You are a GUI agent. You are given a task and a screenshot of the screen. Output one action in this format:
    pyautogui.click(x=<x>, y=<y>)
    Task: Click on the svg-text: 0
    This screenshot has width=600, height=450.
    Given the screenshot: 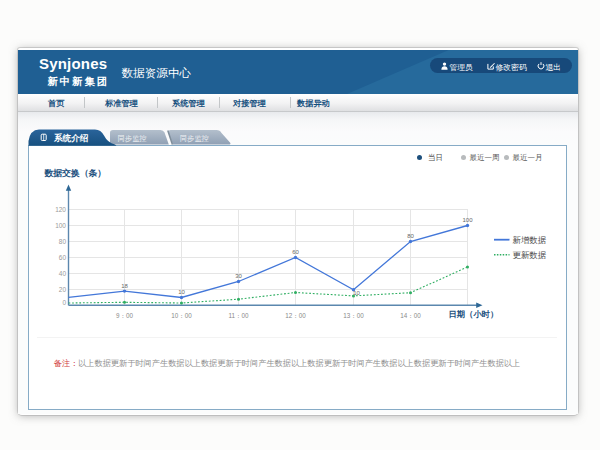 What is the action you would take?
    pyautogui.click(x=64, y=302)
    